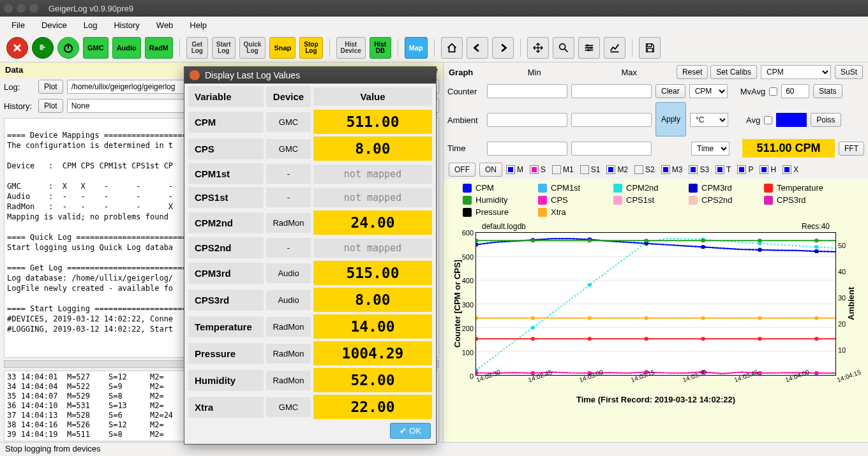 The image size is (868, 456). Describe the element at coordinates (692, 72) in the screenshot. I see `reset-button: Reset` at that location.